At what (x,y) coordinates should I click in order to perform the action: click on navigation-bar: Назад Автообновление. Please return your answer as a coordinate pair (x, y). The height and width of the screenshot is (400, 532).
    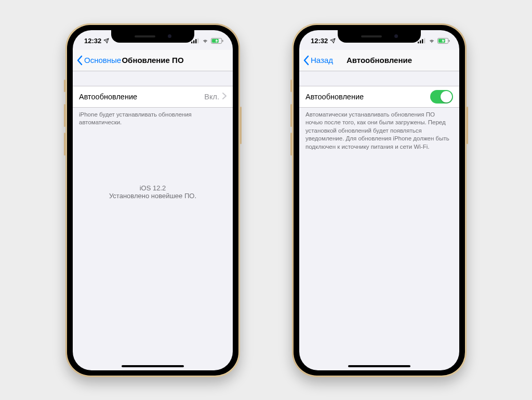
    Looking at the image, I should click on (379, 60).